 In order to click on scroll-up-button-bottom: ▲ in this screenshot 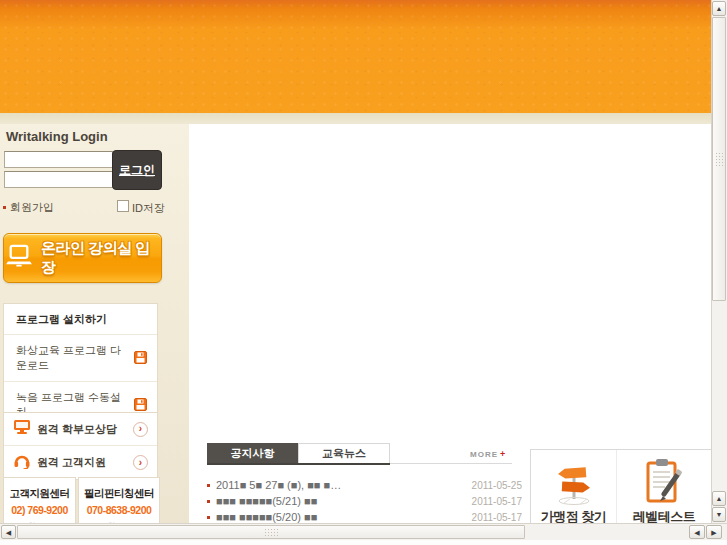, I will do `click(719, 498)`.